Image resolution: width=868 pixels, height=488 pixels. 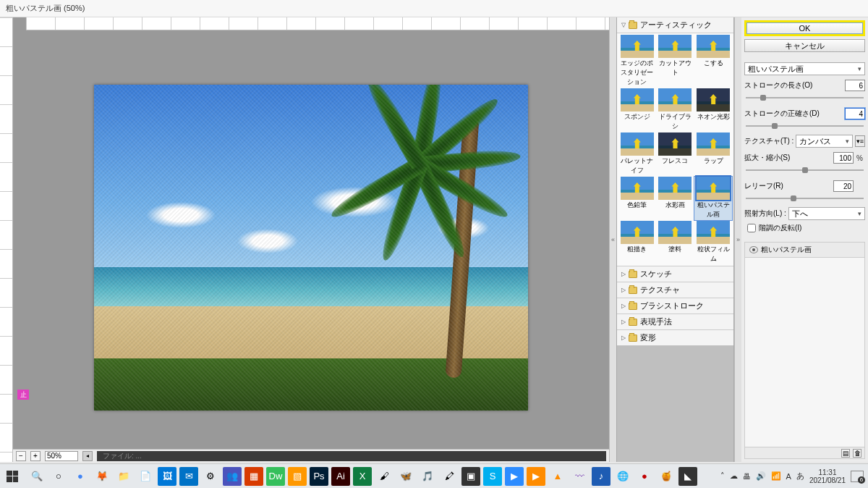 I want to click on wave-icon: 〰, so click(x=579, y=476).